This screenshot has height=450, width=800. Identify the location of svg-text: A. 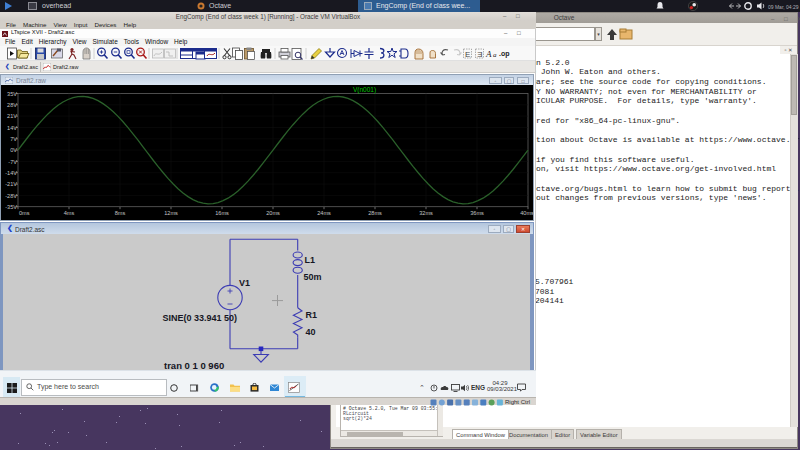
(488, 54).